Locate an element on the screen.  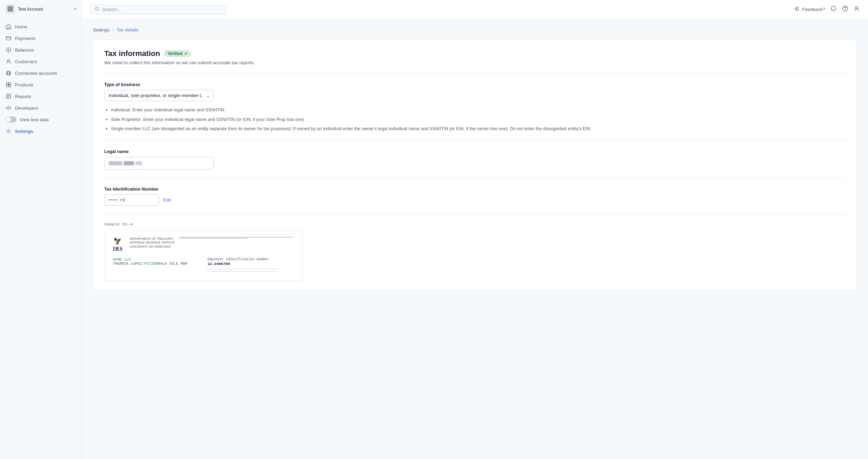
bullet-individual: Individual: Enter your individual legal … is located at coordinates (478, 110).